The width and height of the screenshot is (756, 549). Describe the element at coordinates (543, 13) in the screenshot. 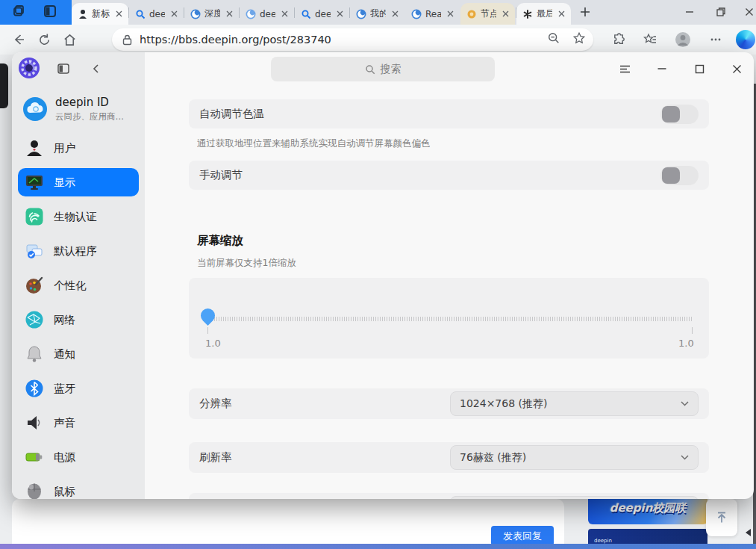

I see `tab-last: 最后` at that location.